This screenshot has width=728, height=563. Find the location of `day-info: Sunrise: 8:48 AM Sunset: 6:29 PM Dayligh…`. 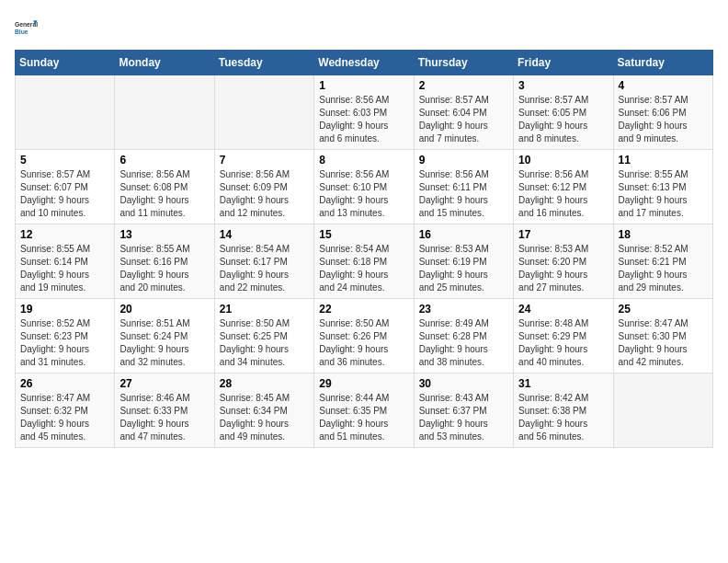

day-info: Sunrise: 8:48 AM Sunset: 6:29 PM Dayligh… is located at coordinates (563, 343).